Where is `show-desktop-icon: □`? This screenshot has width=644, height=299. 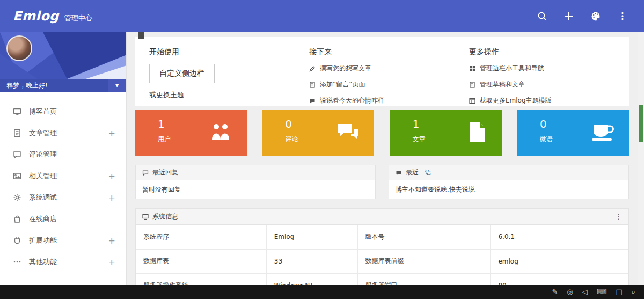
show-desktop-icon: □ is located at coordinates (619, 292).